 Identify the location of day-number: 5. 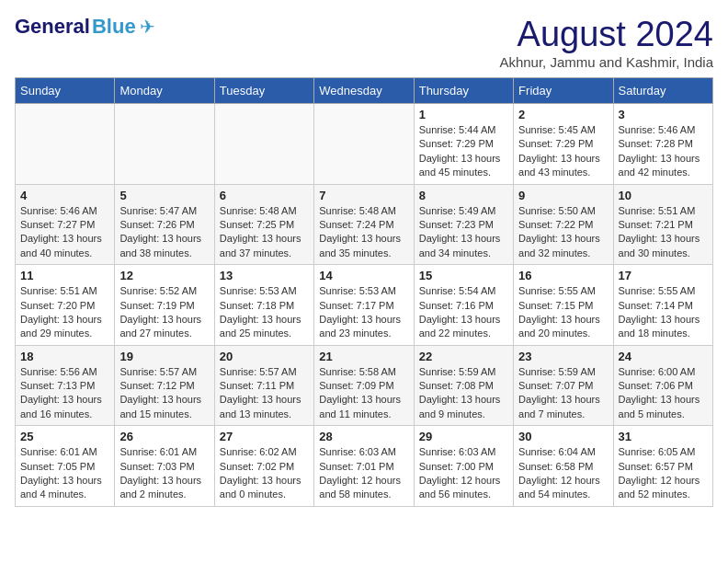
(164, 195).